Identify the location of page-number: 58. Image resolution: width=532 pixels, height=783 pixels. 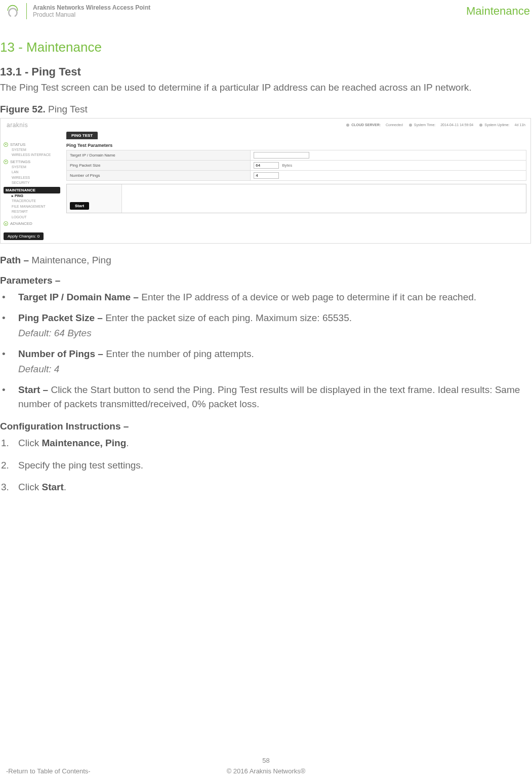
(266, 761).